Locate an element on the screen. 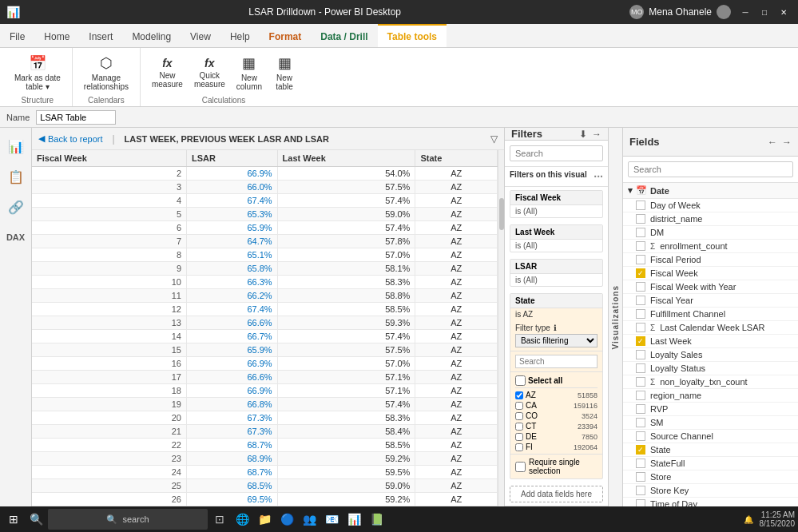 Image resolution: width=798 pixels, height=532 pixels. filters-search-section is located at coordinates (556, 153).